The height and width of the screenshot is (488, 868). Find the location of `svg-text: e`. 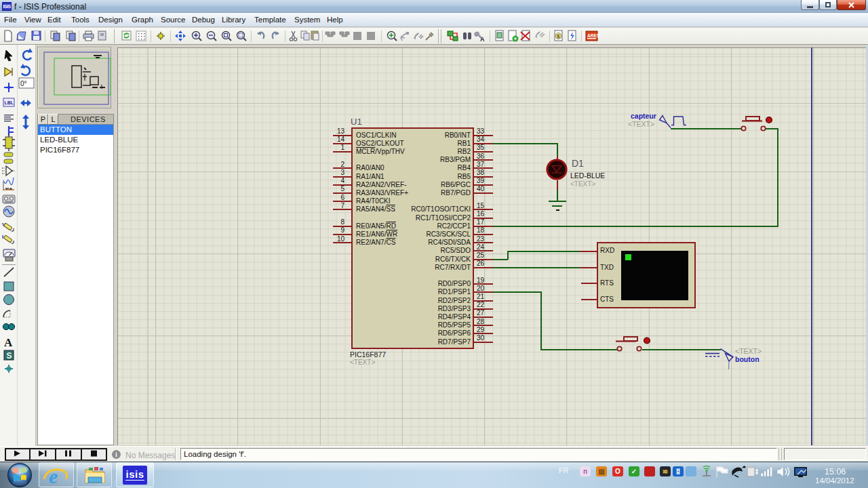

svg-text: e is located at coordinates (53, 476).